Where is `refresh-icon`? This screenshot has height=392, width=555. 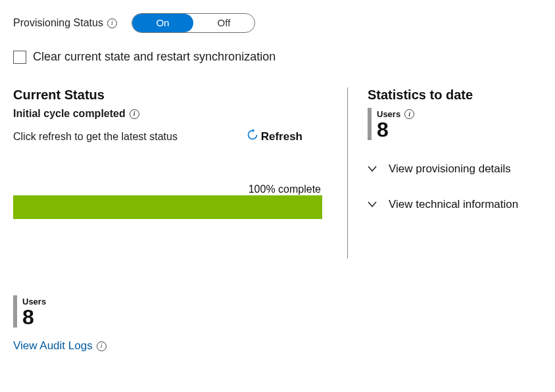
refresh-icon is located at coordinates (253, 137).